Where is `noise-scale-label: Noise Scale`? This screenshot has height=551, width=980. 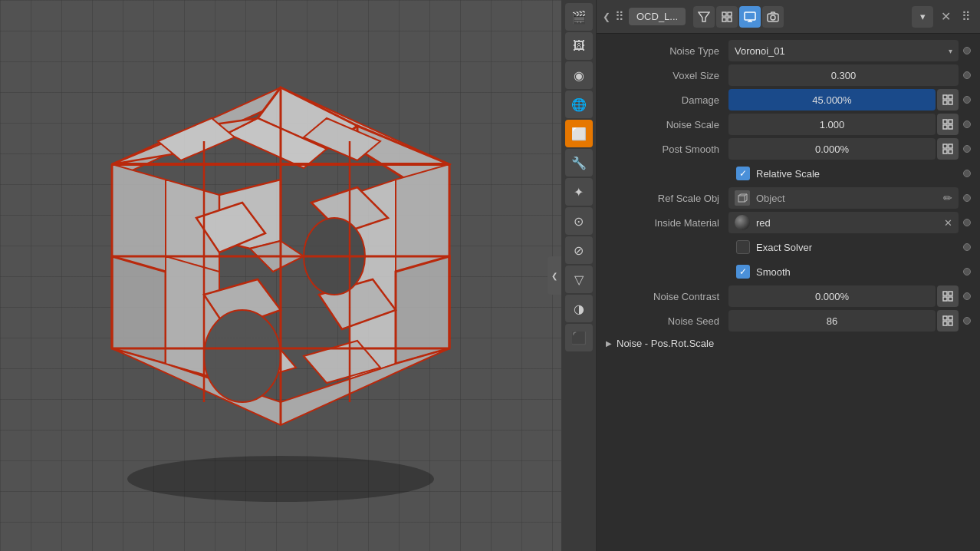
noise-scale-label: Noise Scale is located at coordinates (667, 124).